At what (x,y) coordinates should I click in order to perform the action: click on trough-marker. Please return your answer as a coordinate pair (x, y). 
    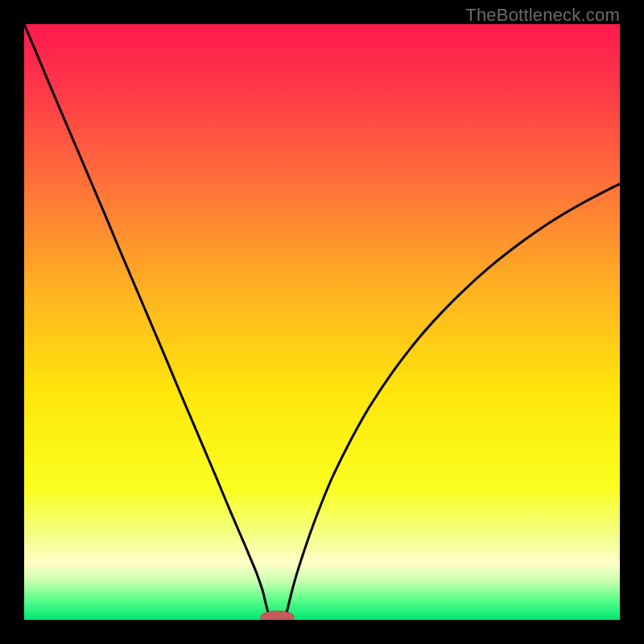
    Looking at the image, I should click on (277, 615).